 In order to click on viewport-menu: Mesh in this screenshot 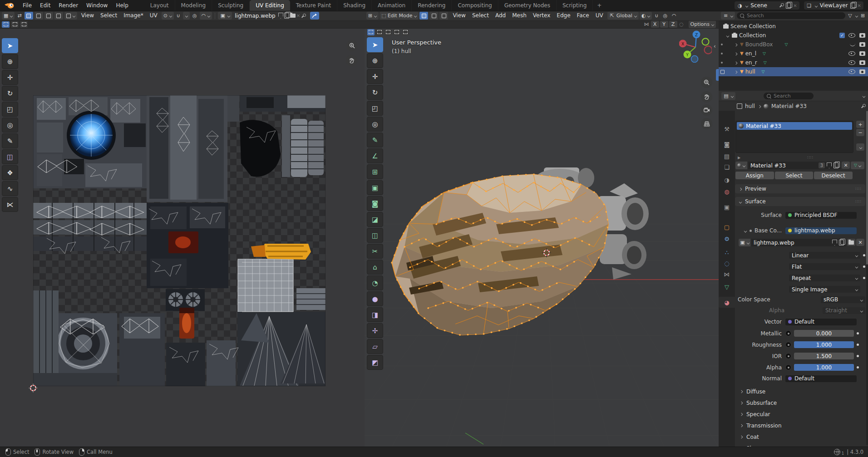, I will do `click(519, 15)`.